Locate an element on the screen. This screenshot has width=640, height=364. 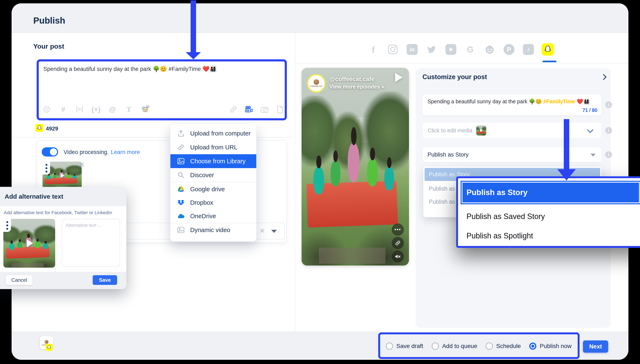
pinterest-icon: P is located at coordinates (509, 50).